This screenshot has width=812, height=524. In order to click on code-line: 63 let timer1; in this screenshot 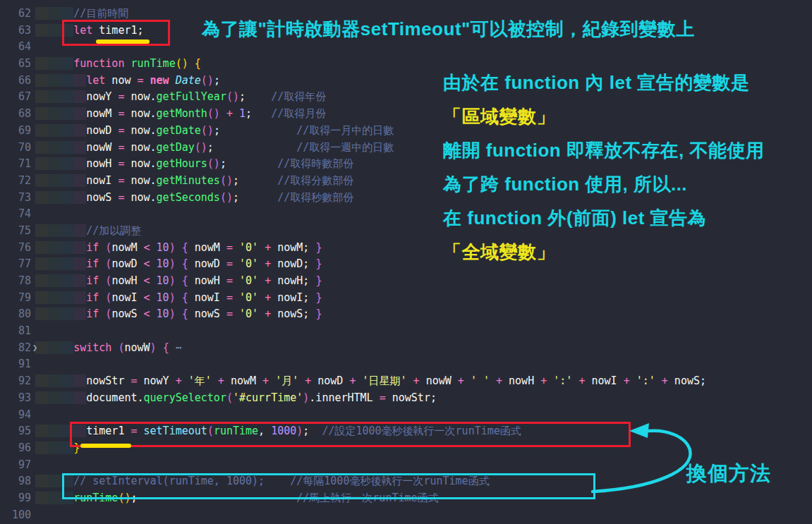, I will do `click(406, 31)`.